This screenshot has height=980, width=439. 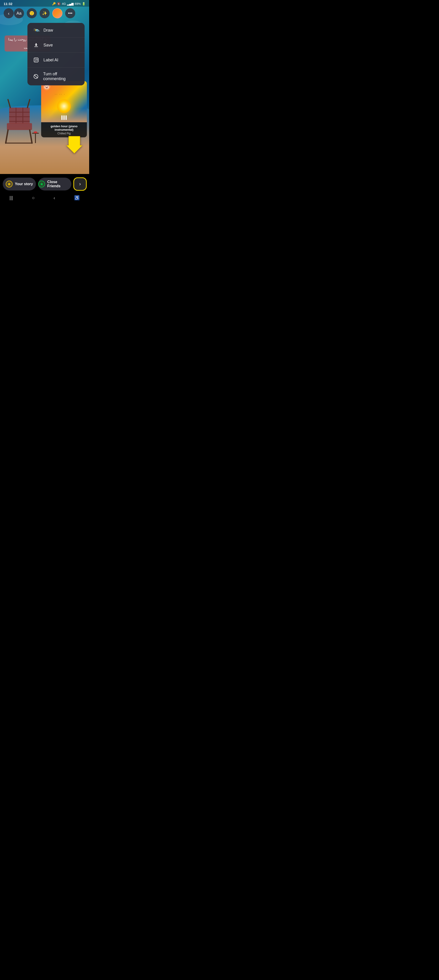 What do you see at coordinates (9, 184) in the screenshot?
I see `your-story-icon: ⊕` at bounding box center [9, 184].